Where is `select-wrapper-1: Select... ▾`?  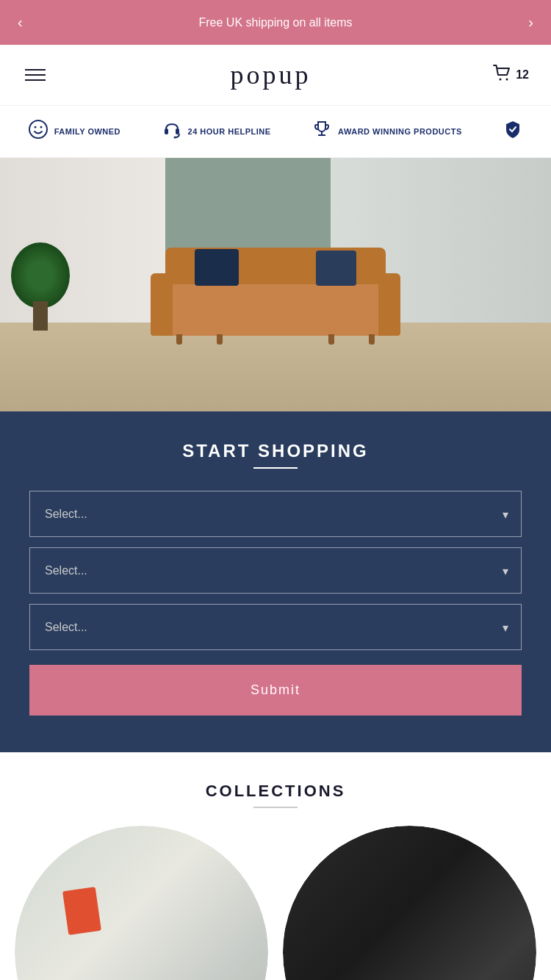 select-wrapper-1: Select... ▾ is located at coordinates (276, 514).